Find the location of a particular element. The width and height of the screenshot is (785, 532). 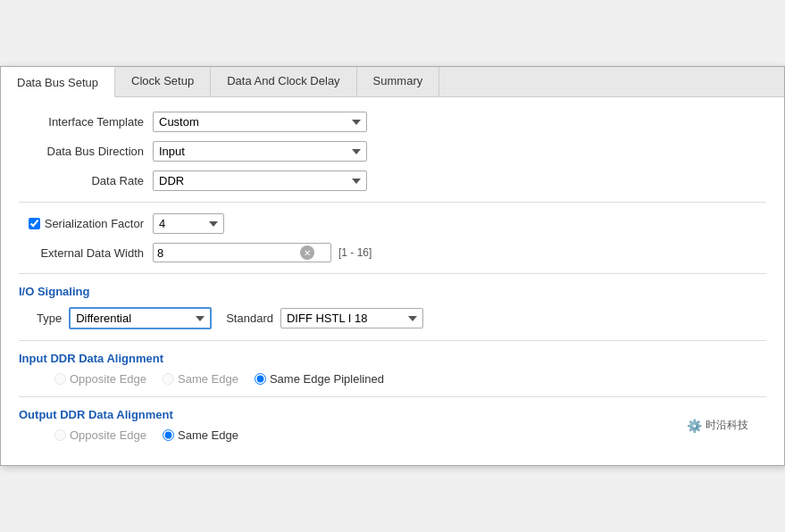

watermark: ⚙️ 时沿科技 is located at coordinates (718, 425).